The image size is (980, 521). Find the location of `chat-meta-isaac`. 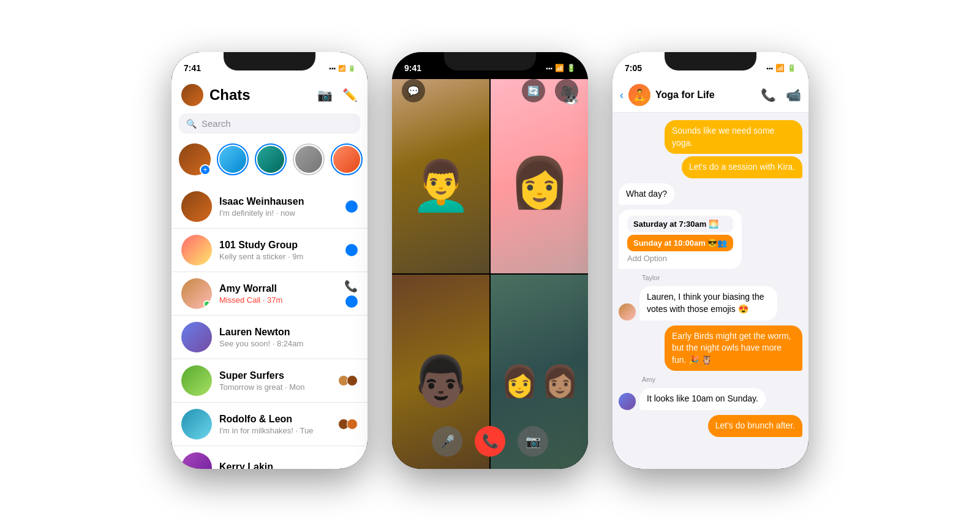

chat-meta-isaac is located at coordinates (352, 207).